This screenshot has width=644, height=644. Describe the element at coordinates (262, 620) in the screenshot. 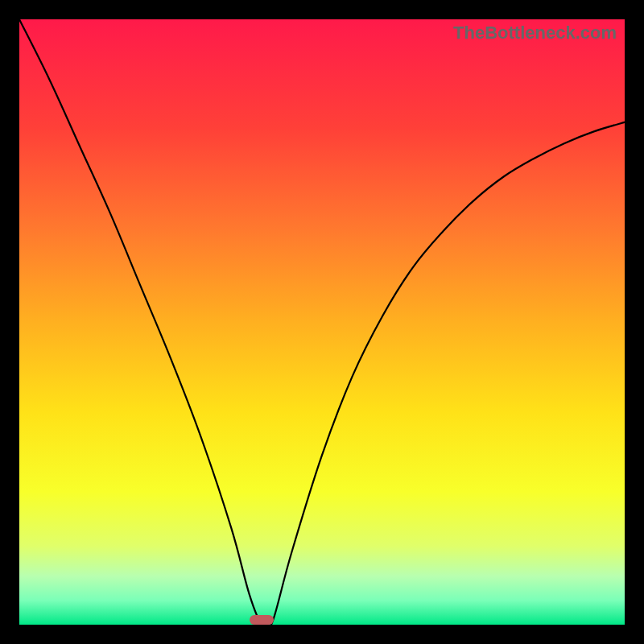

I see `optimal-indicator` at that location.